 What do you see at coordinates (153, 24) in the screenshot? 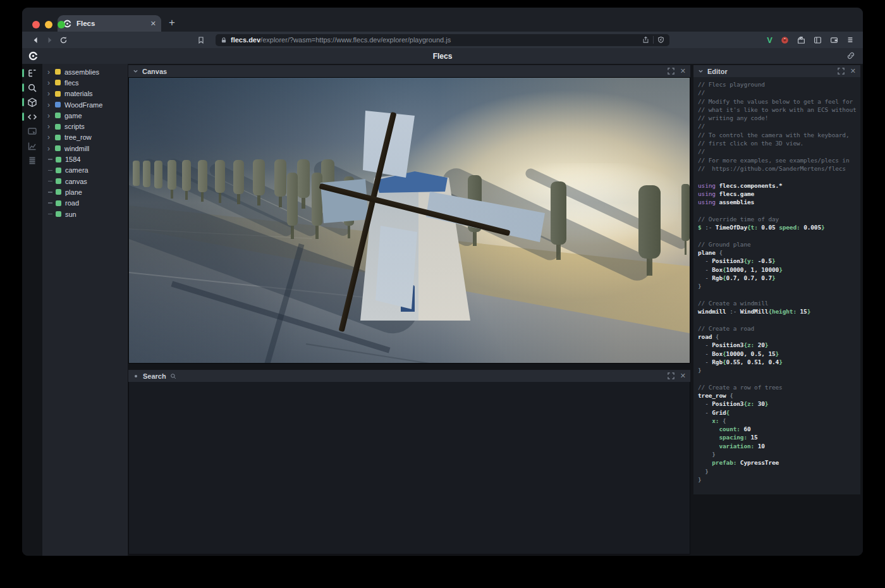
I see `tab-close-icon: ✕` at bounding box center [153, 24].